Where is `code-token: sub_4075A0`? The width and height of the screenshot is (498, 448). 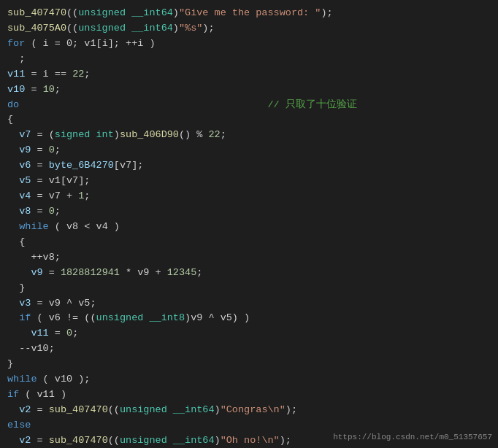 code-token: sub_4075A0 is located at coordinates (37, 28).